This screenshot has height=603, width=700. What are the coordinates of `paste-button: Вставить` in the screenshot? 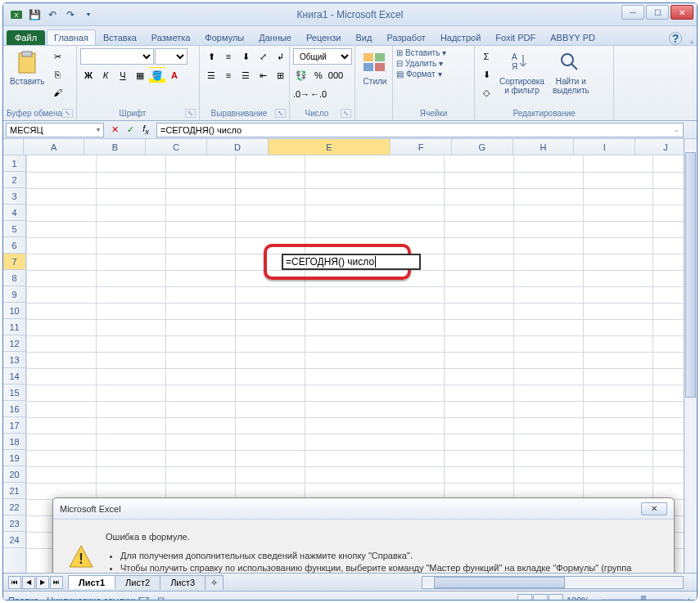 It's located at (27, 68).